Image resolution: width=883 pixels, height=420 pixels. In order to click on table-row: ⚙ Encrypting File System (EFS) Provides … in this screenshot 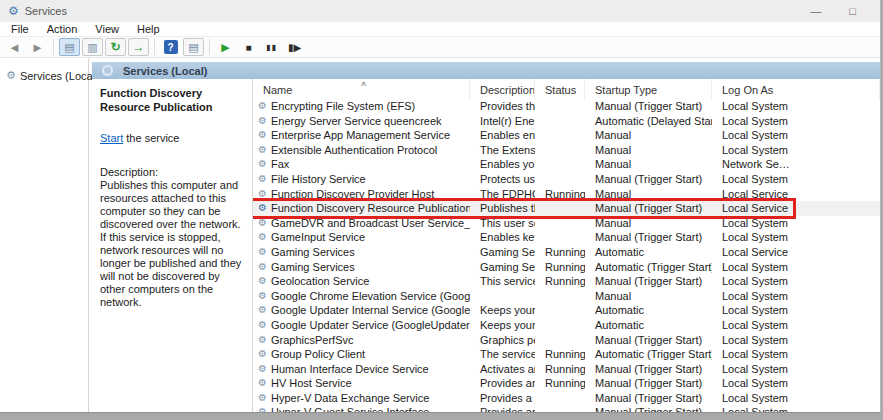, I will do `click(566, 106)`.